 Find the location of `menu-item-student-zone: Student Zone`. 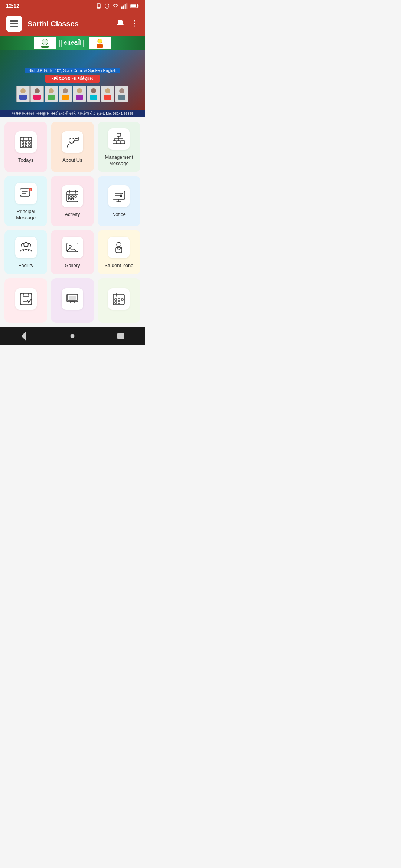

menu-item-student-zone: Student Zone is located at coordinates (119, 252).